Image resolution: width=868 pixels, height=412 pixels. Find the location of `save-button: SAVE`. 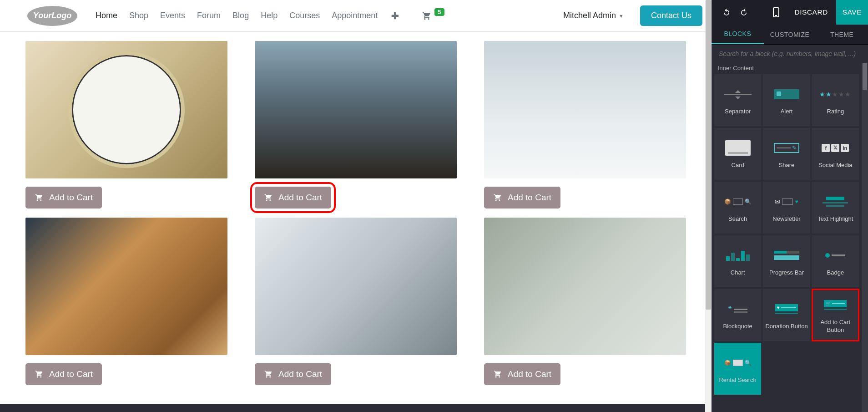

save-button: SAVE is located at coordinates (852, 12).